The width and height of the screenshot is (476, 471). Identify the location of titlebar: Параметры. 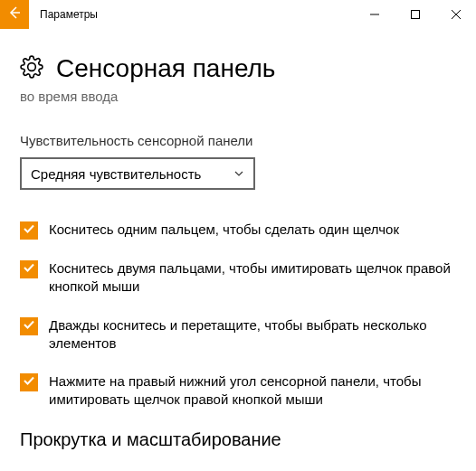
(238, 14).